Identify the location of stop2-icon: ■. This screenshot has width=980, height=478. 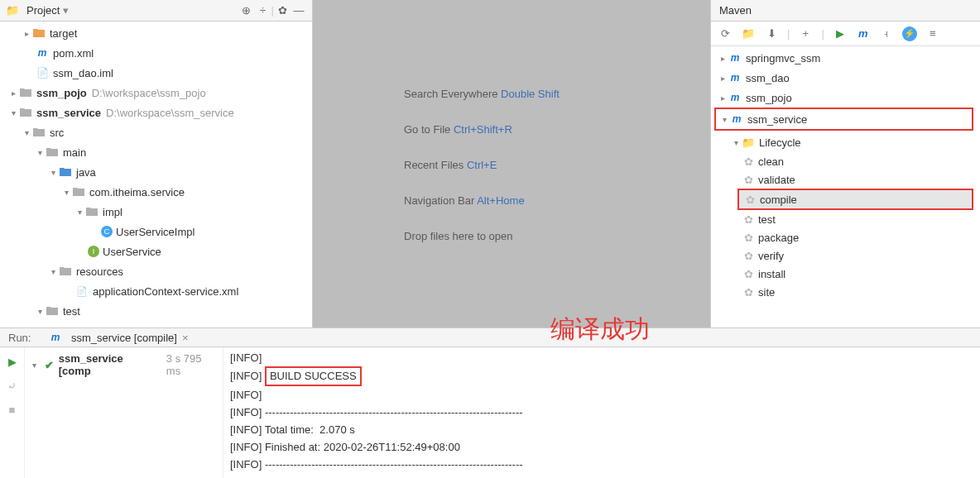
(12, 410).